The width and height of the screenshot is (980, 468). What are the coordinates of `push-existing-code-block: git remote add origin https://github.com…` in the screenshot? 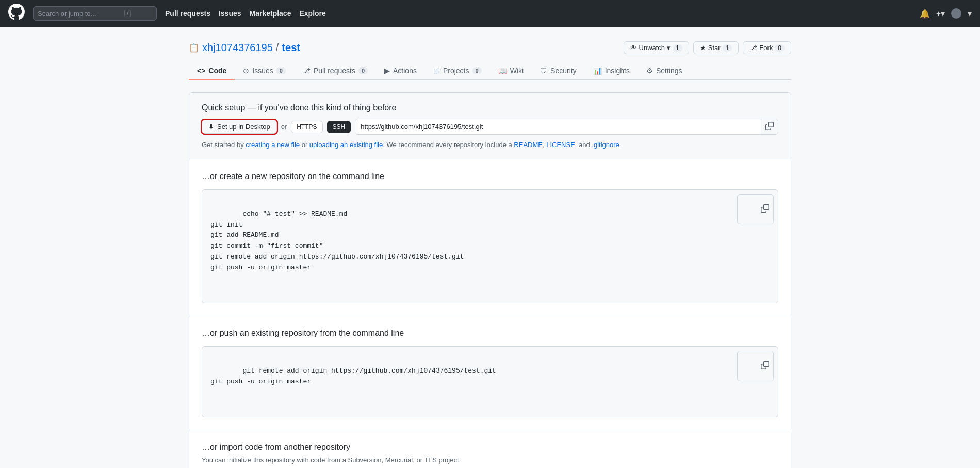 It's located at (490, 382).